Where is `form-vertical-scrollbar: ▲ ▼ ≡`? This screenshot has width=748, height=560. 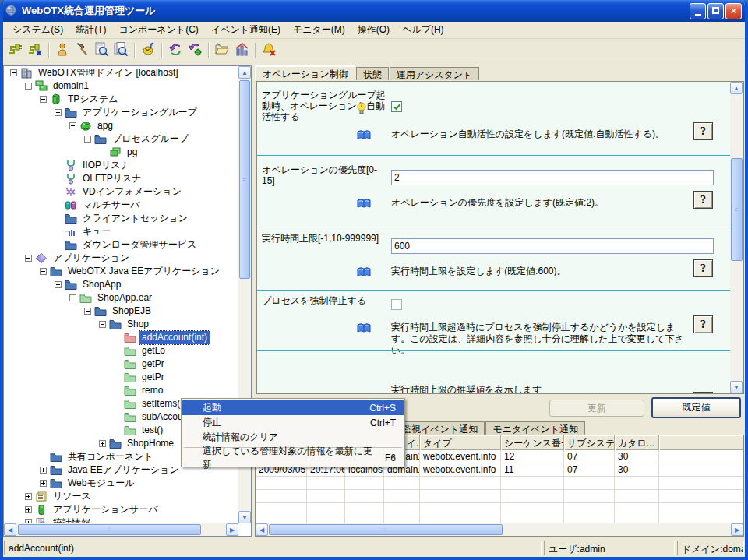 form-vertical-scrollbar: ▲ ▼ ≡ is located at coordinates (737, 238).